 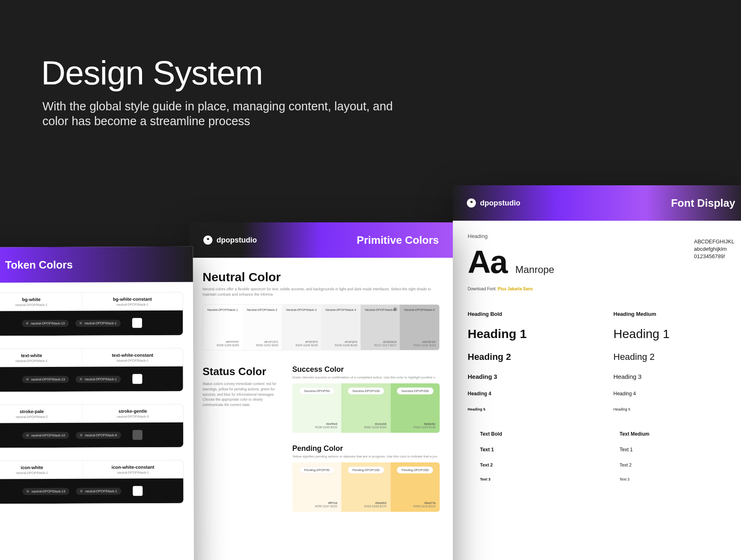 What do you see at coordinates (317, 391) in the screenshot?
I see `swatch-token-name: Success-DPOP/50` at bounding box center [317, 391].